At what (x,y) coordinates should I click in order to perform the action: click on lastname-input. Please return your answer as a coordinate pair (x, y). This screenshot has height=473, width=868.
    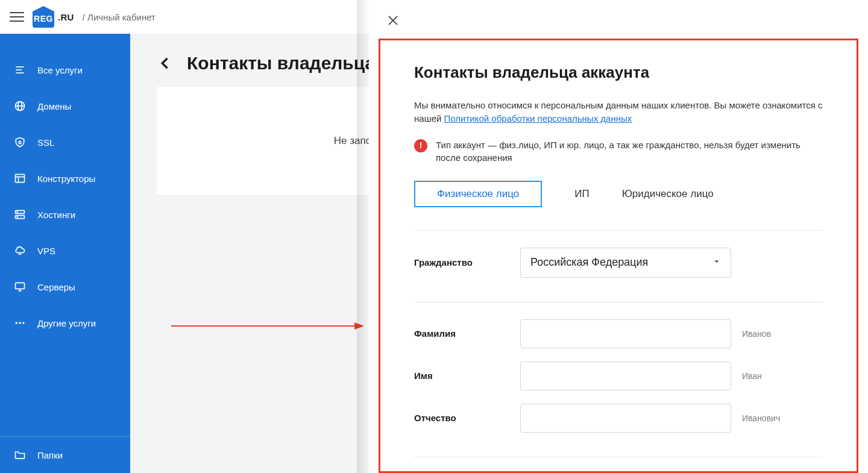
    Looking at the image, I should click on (626, 334).